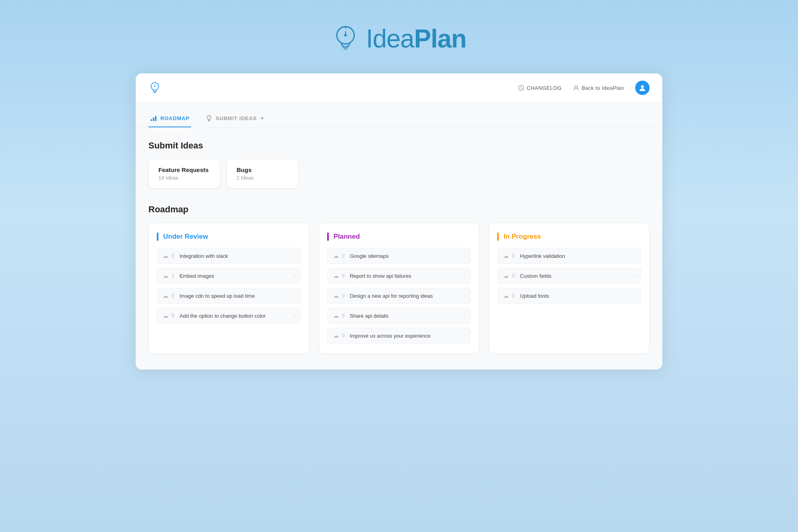 Image resolution: width=798 pixels, height=532 pixels. I want to click on col-under-review: Under Review ☁ 0 Integration with slack …, so click(229, 288).